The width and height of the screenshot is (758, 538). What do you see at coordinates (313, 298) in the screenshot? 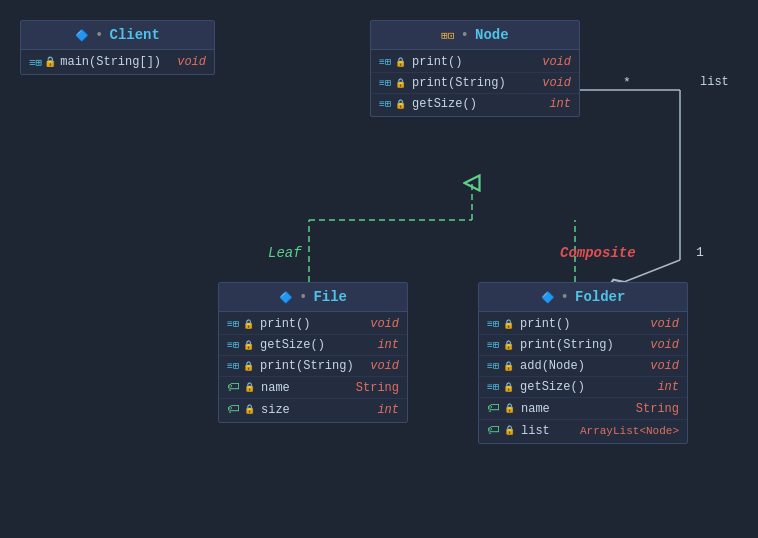
I see `file-header: 🔷 • File` at bounding box center [313, 298].